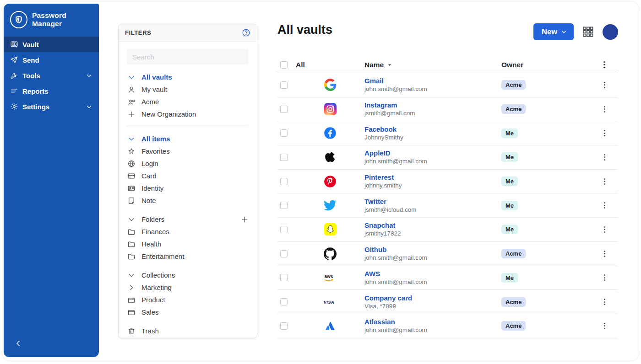 The height and width of the screenshot is (364, 641). What do you see at coordinates (51, 91) in the screenshot?
I see `sidebar-item-reports: Reports` at bounding box center [51, 91].